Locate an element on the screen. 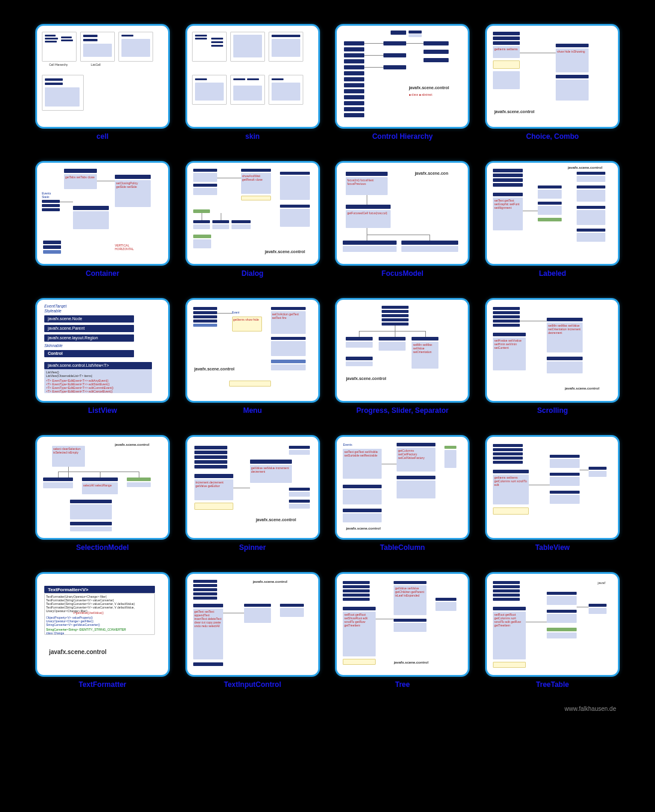  card-spinner: increment decrement getValue getEditor g… is located at coordinates (252, 498).